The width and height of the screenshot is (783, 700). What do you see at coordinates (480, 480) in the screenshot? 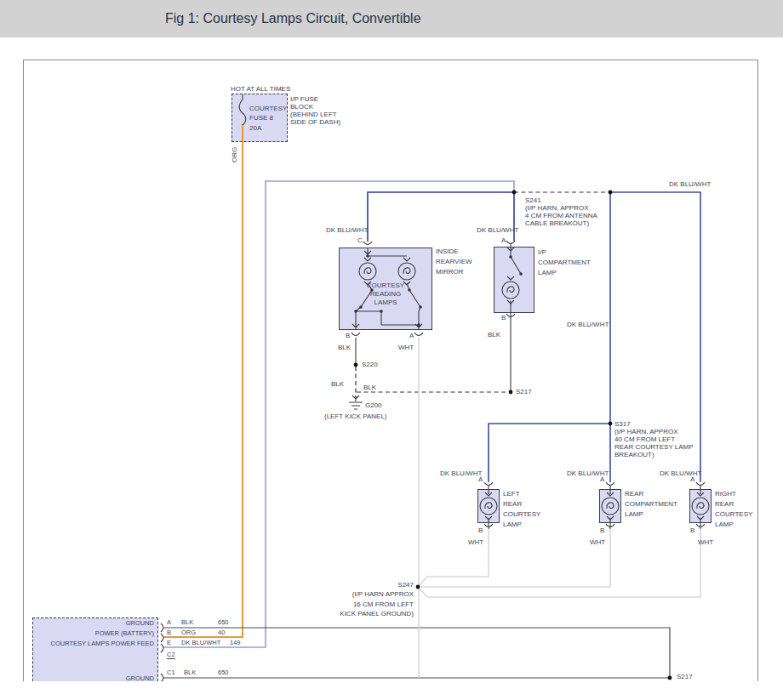
I see `lamp1-pin-a: A` at bounding box center [480, 480].